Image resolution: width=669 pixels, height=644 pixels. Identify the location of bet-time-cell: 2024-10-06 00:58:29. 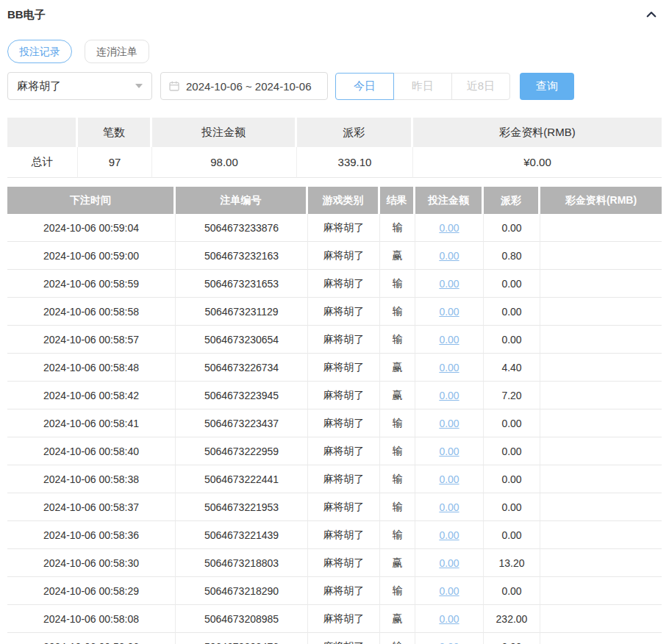
(91, 591).